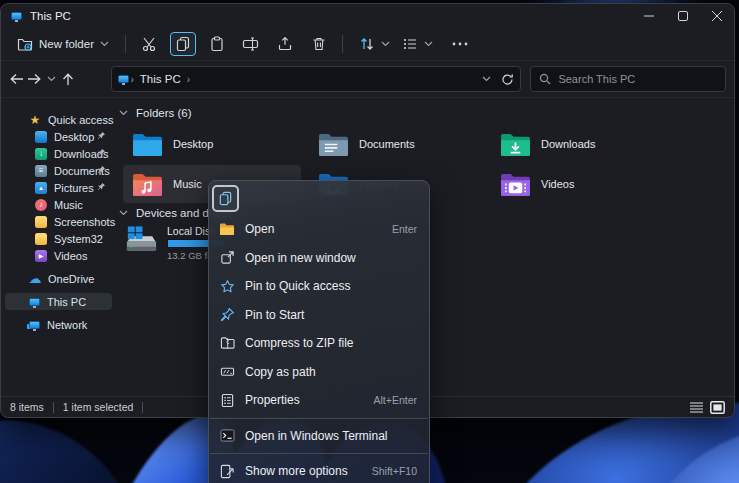 The width and height of the screenshot is (739, 483). Describe the element at coordinates (58, 204) in the screenshot. I see `sidebar-item-music: ♪ Music` at that location.